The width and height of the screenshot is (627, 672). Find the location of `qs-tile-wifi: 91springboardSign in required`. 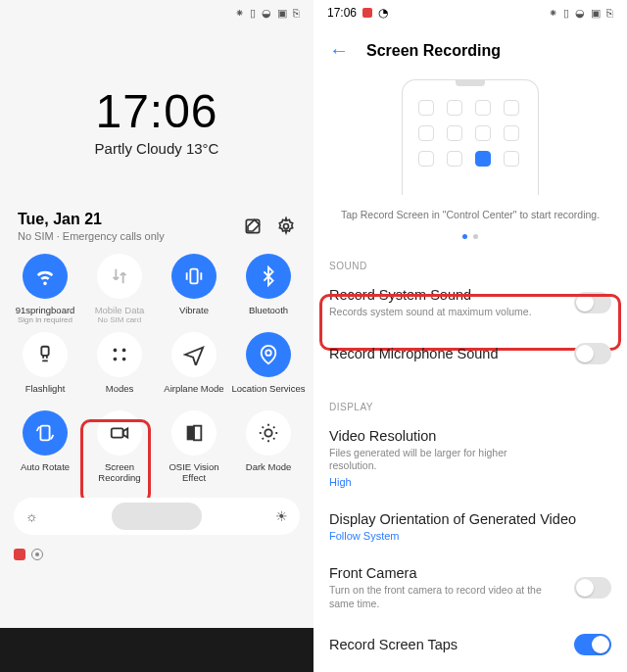

qs-tile-wifi: 91springboardSign in required is located at coordinates (45, 290).